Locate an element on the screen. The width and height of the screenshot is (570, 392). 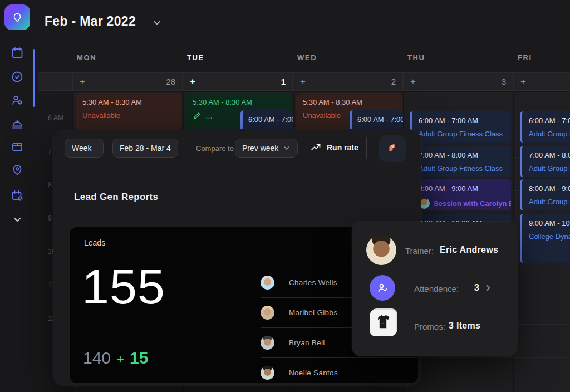
lead-item: Noelle Santos is located at coordinates (340, 373).